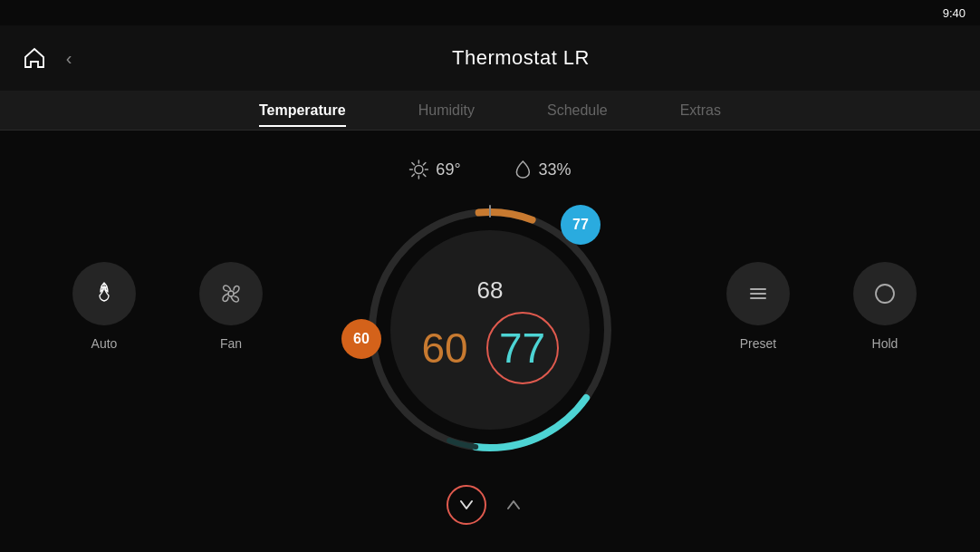 Image resolution: width=980 pixels, height=552 pixels. I want to click on preset-icon, so click(758, 294).